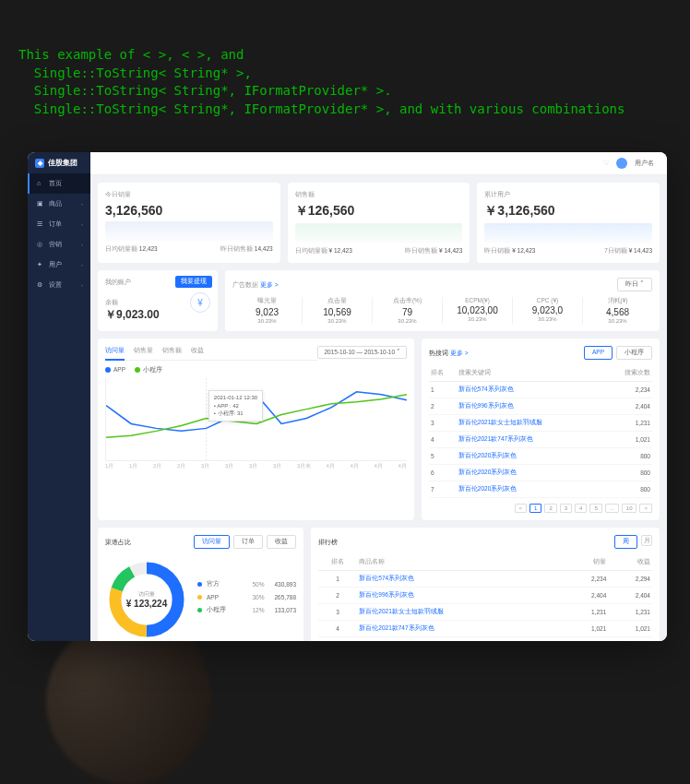 This screenshot has height=784, width=690. I want to click on legend-app: APP, so click(115, 371).